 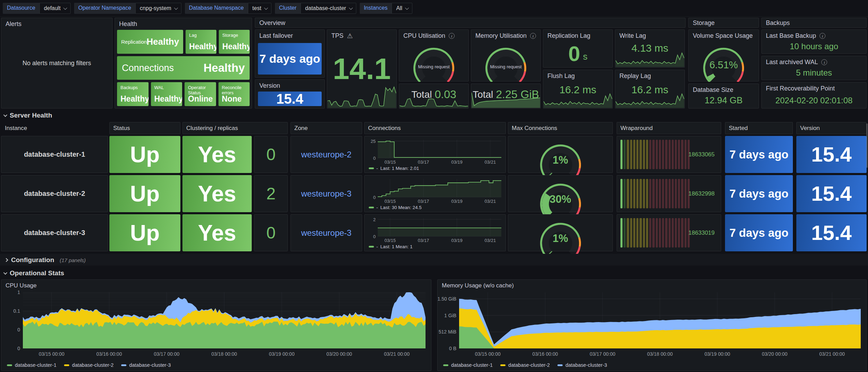 What do you see at coordinates (578, 36) in the screenshot?
I see `panel-title: Replication Lag` at bounding box center [578, 36].